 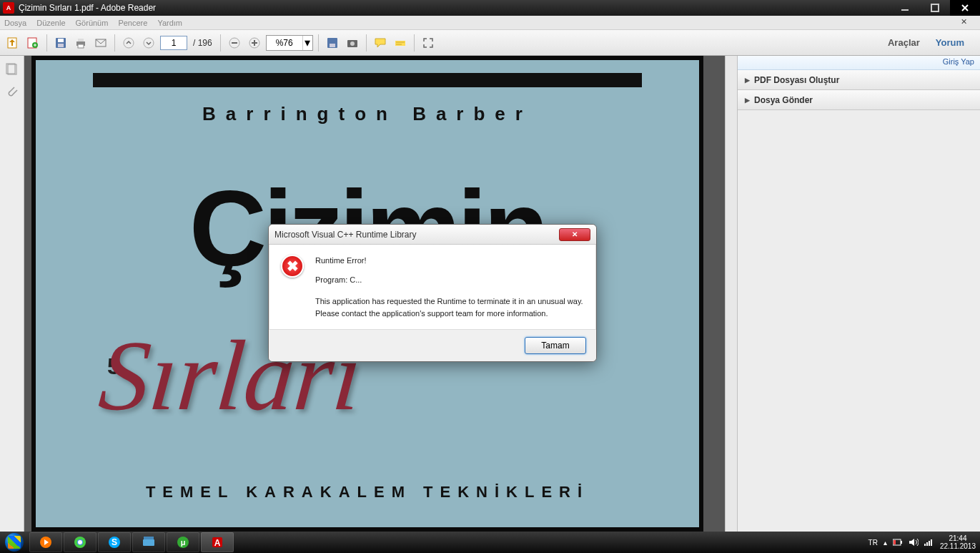 What do you see at coordinates (450, 313) in the screenshot?
I see `error-body2: Please contact the application's support…` at bounding box center [450, 313].